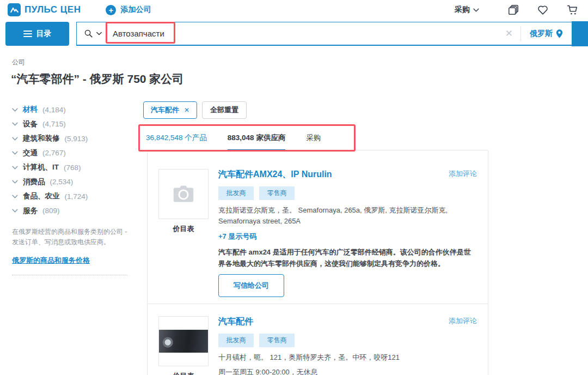 The width and height of the screenshot is (588, 375). What do you see at coordinates (41, 138) in the screenshot?
I see `category-label: 建筑和装修` at bounding box center [41, 138].